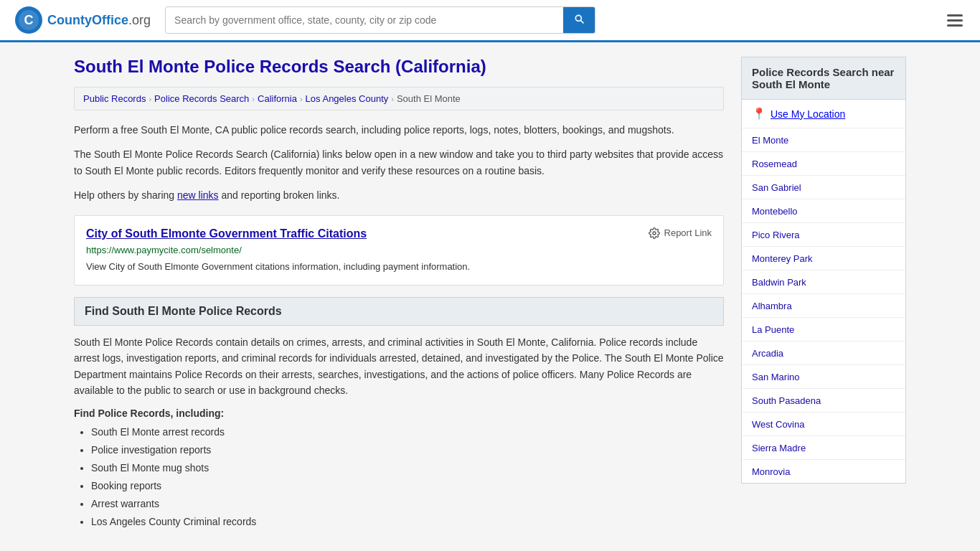 This screenshot has width=980, height=551. I want to click on section-body: South El Monte Police Records contain de…, so click(399, 367).